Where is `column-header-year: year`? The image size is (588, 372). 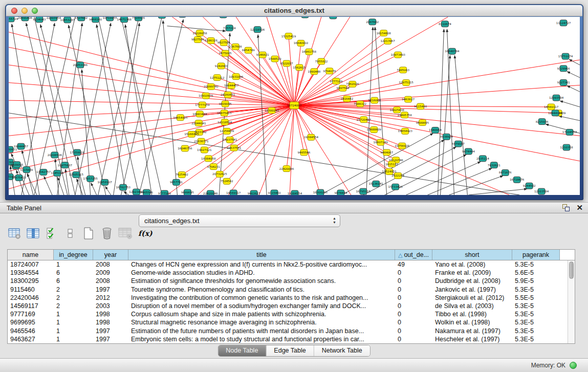 column-header-year: year is located at coordinates (111, 255).